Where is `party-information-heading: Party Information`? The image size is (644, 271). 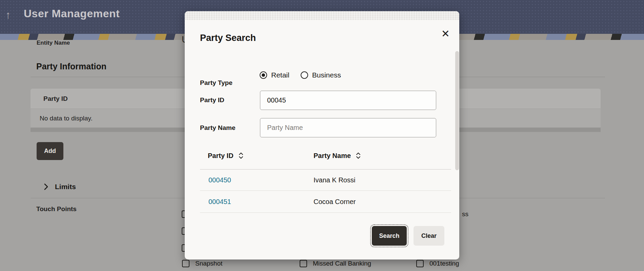 party-information-heading: Party Information is located at coordinates (71, 66).